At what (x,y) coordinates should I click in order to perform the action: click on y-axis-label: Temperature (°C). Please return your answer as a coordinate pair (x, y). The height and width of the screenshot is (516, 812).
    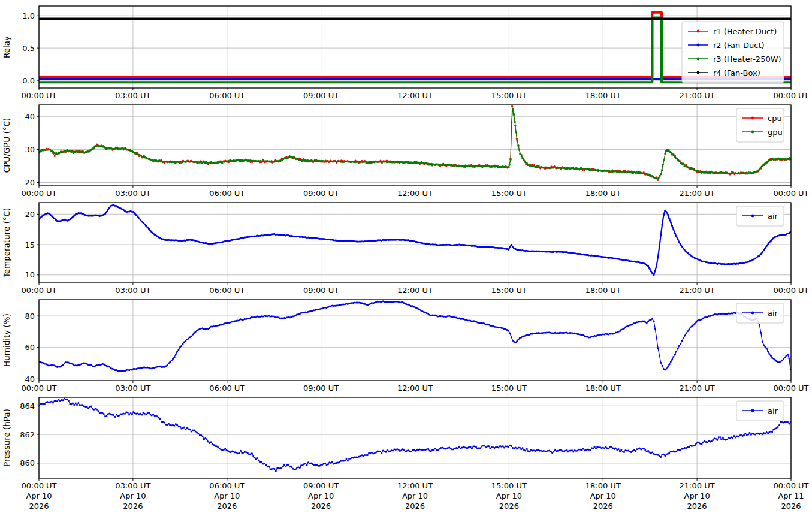
    Looking at the image, I should click on (7, 243).